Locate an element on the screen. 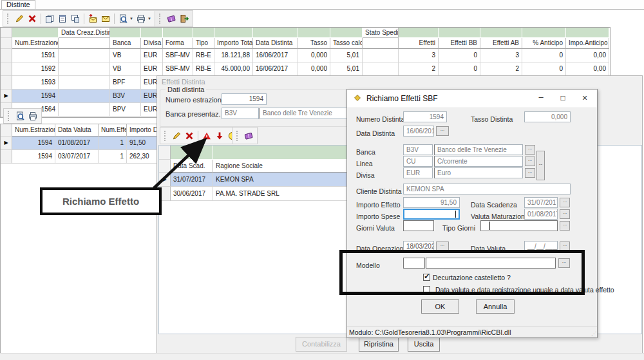 Image resolution: width=644 pixels, height=360 pixels. toolbar-separator is located at coordinates (41, 19).